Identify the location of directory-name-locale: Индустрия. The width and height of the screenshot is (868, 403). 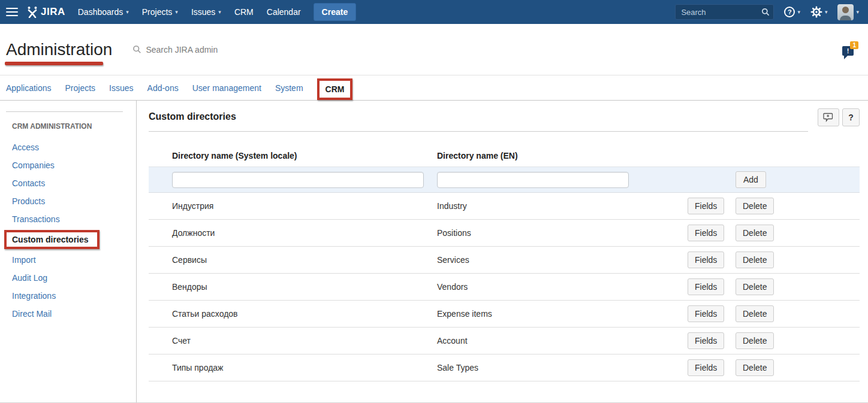
(305, 206).